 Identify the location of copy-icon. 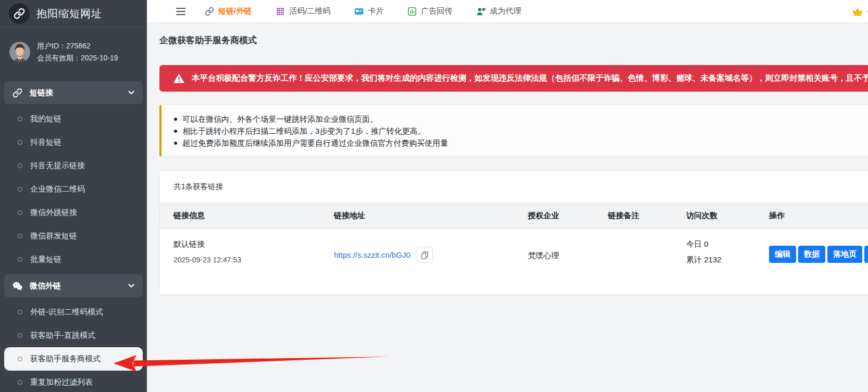
(425, 255).